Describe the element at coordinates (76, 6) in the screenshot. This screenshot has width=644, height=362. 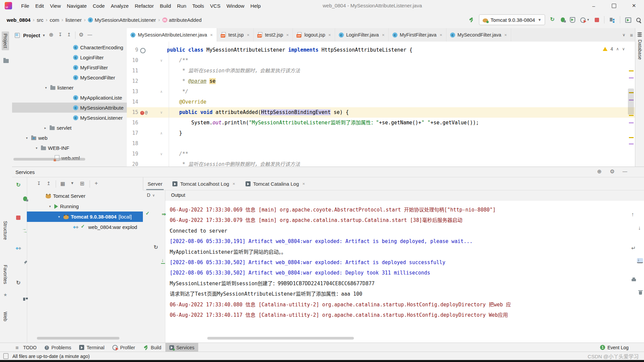
I see `menu-navigate: Navigate` at that location.